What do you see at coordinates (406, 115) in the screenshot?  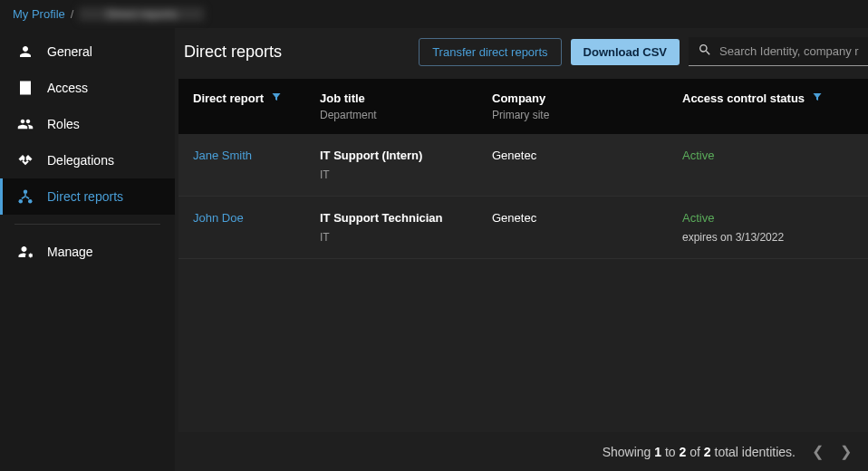 I see `column-subheader-department: Department` at bounding box center [406, 115].